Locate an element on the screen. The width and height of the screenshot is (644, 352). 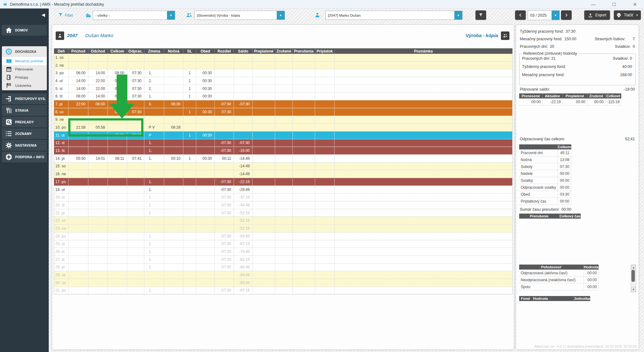
sidebar-item-uzavierka: Uzávierka is located at coordinates (25, 86).